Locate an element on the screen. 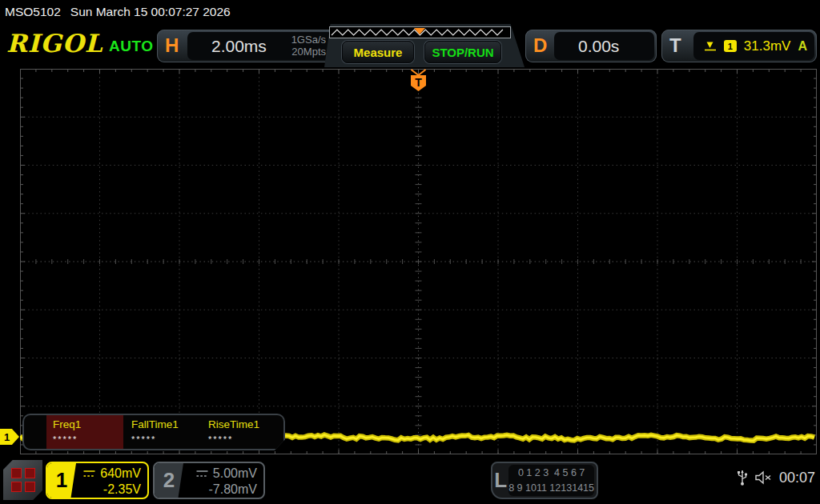 This screenshot has height=504, width=820. channel2-number: 2 is located at coordinates (169, 480).